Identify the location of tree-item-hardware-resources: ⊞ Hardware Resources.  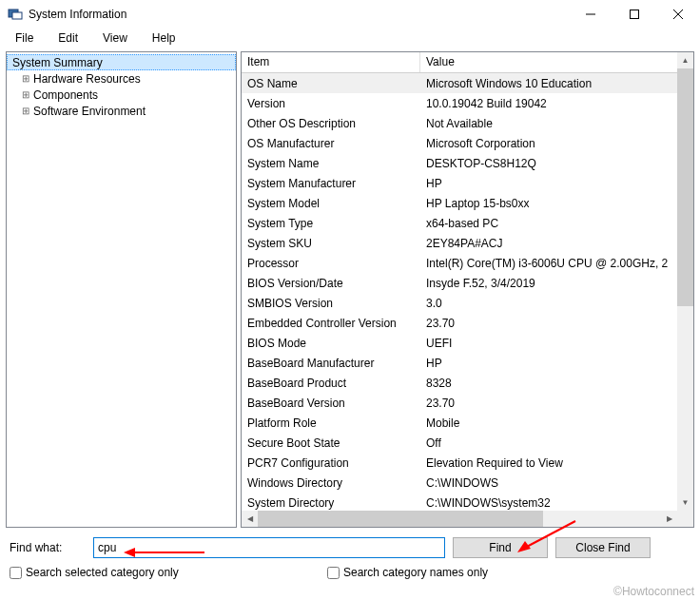
(122, 78).